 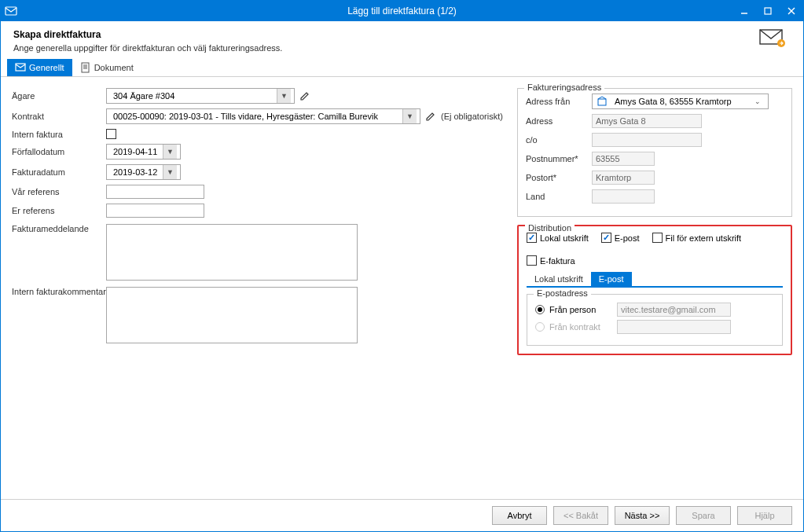 I want to click on due-date-value: 2019-04-11, so click(x=137, y=152).